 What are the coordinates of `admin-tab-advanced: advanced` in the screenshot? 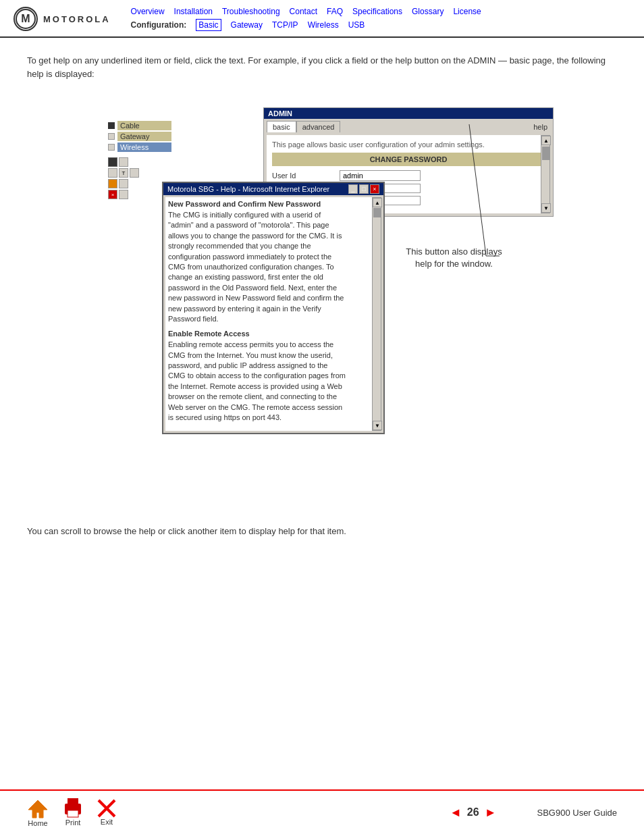 It's located at (319, 127).